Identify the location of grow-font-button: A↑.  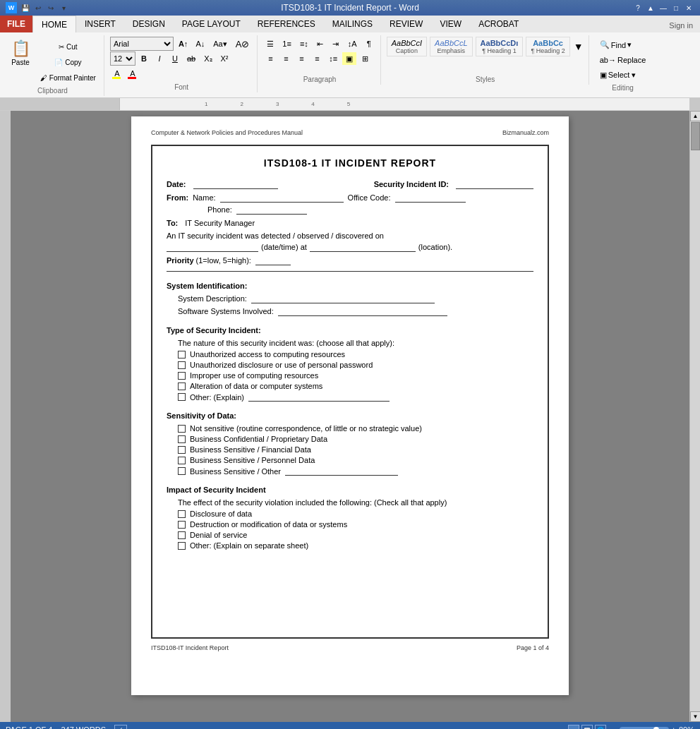
(183, 44).